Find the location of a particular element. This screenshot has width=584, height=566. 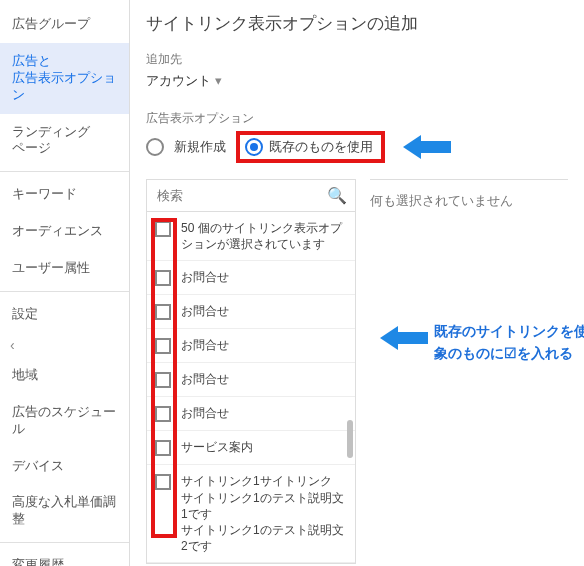

annotation-2: 既存のサイトリンクを使う場合、対象のものに☑を入れる is located at coordinates (482, 342).